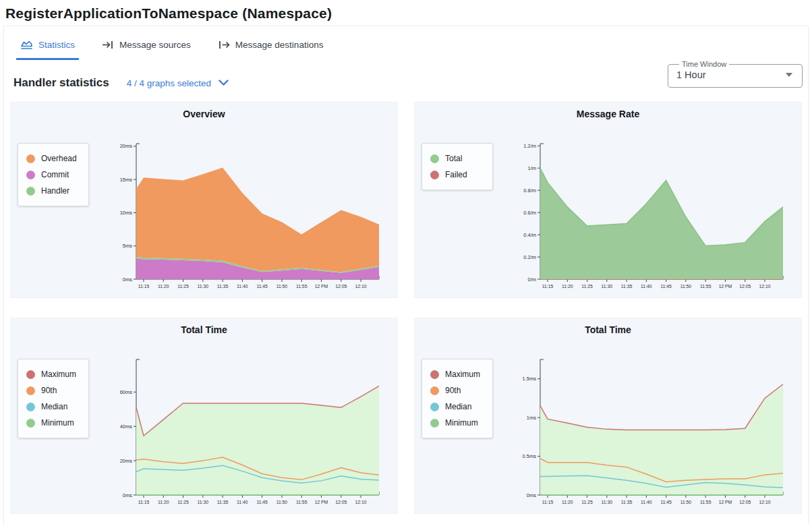  What do you see at coordinates (55, 191) in the screenshot?
I see `legend-label: Handler` at bounding box center [55, 191].